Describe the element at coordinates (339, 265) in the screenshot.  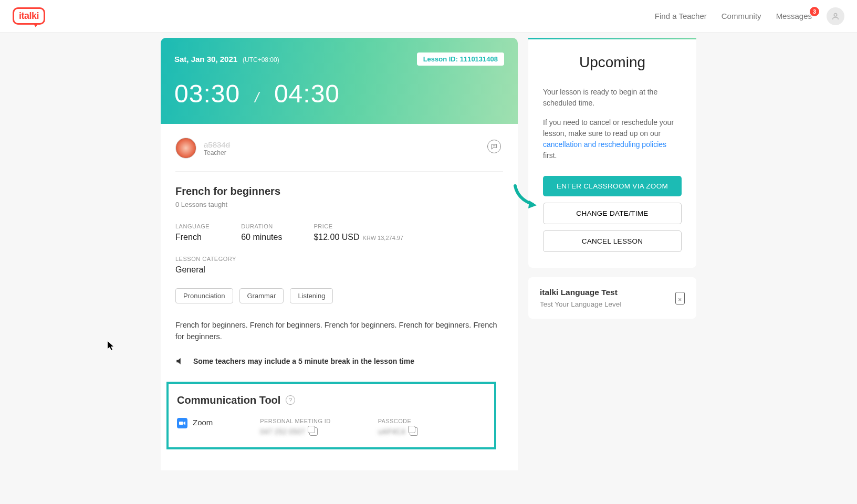
I see `meta-category: LESSON CATEGORY General` at that location.